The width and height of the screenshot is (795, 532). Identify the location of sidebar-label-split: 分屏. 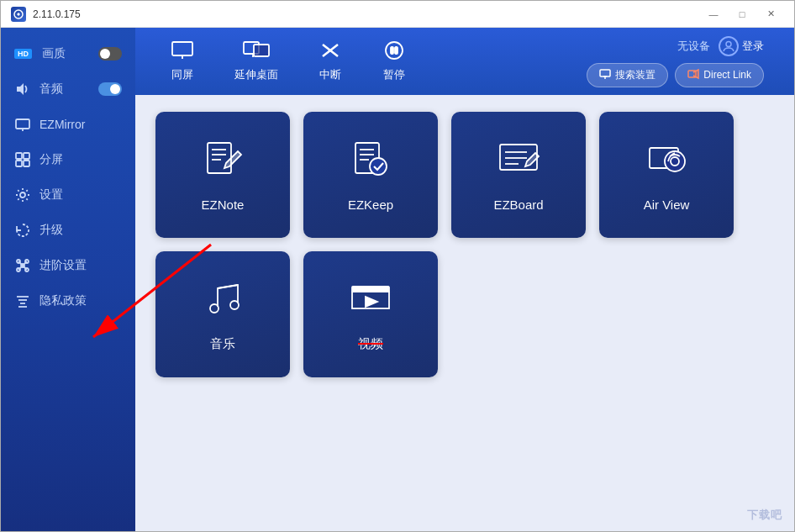
(51, 160).